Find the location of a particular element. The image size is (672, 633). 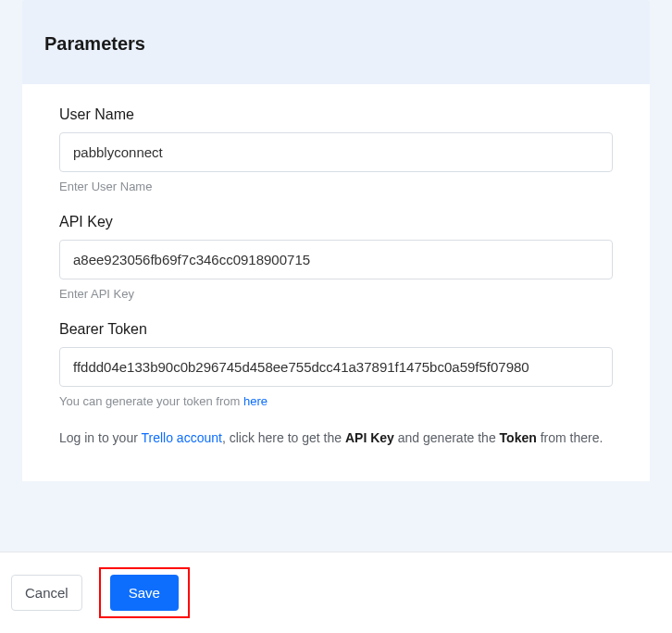

apikey-group: API Key Enter API Key is located at coordinates (336, 257).